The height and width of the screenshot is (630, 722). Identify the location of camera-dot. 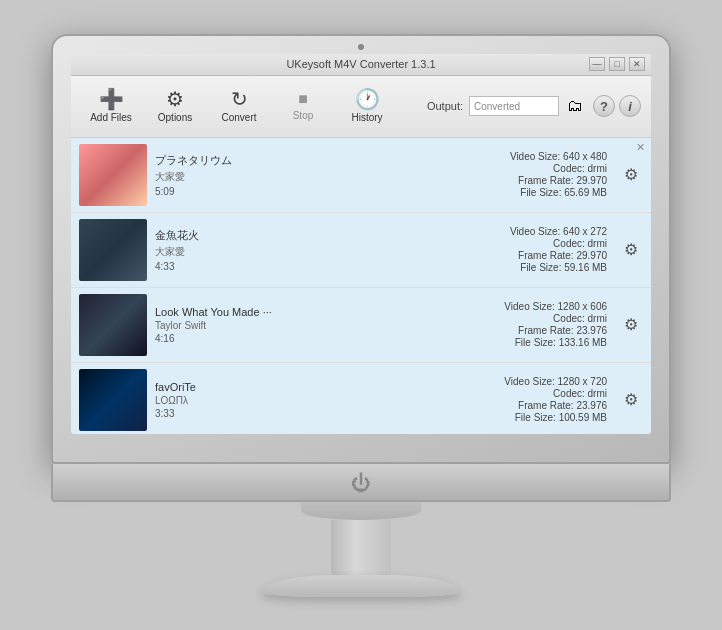
(361, 47).